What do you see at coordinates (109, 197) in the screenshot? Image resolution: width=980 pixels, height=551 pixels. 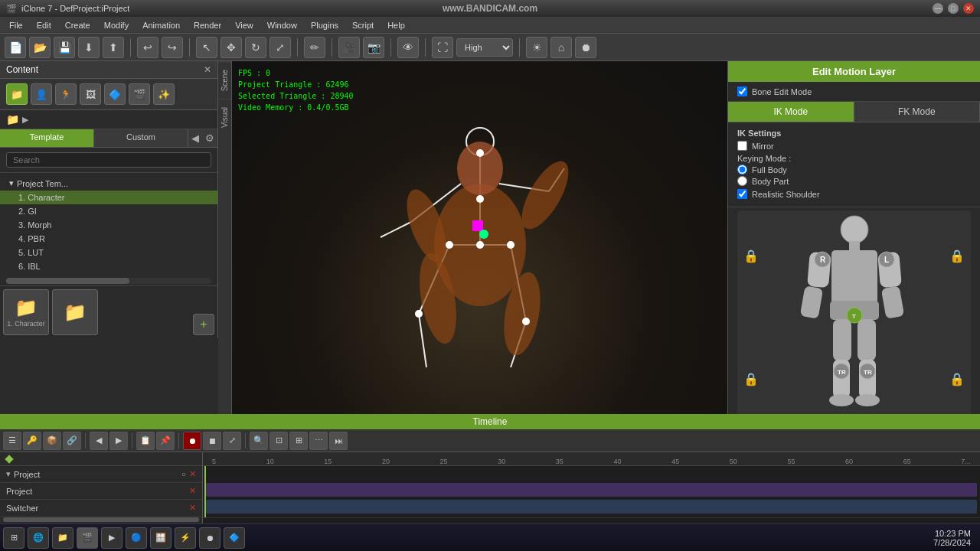 I see `tree-item-character: 1. Character` at bounding box center [109, 197].